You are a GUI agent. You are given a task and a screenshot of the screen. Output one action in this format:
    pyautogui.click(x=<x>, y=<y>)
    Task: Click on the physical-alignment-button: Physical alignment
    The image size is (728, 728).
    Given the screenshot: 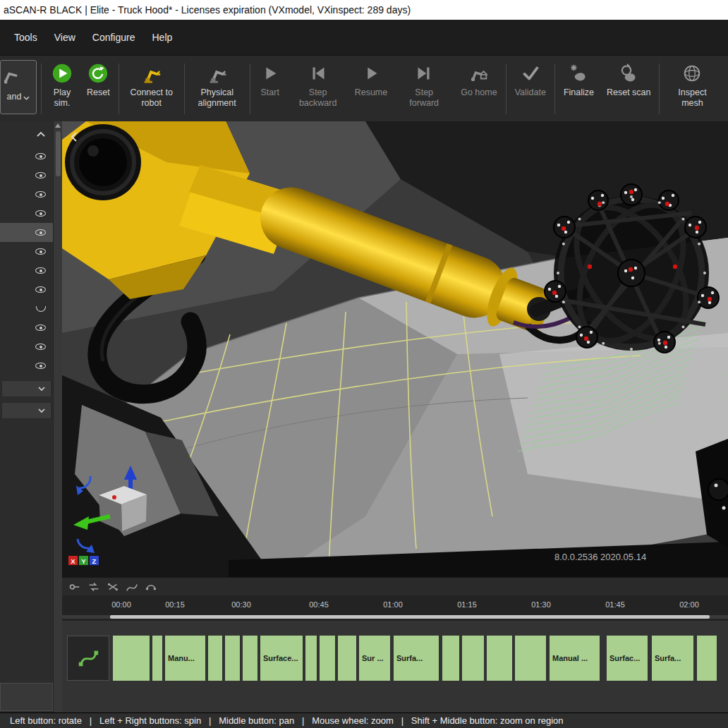 What is the action you would take?
    pyautogui.click(x=217, y=89)
    